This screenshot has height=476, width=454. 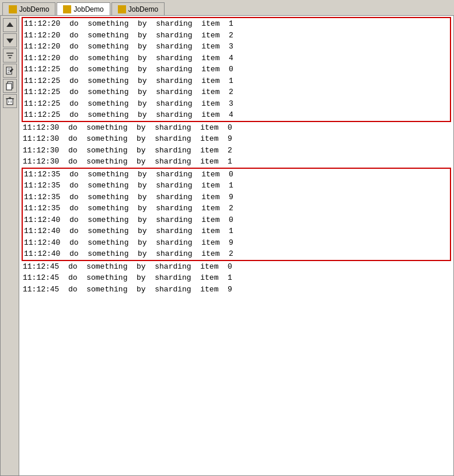 I want to click on log-line: 11:12:35 do something by sharding item 0, so click(x=236, y=175).